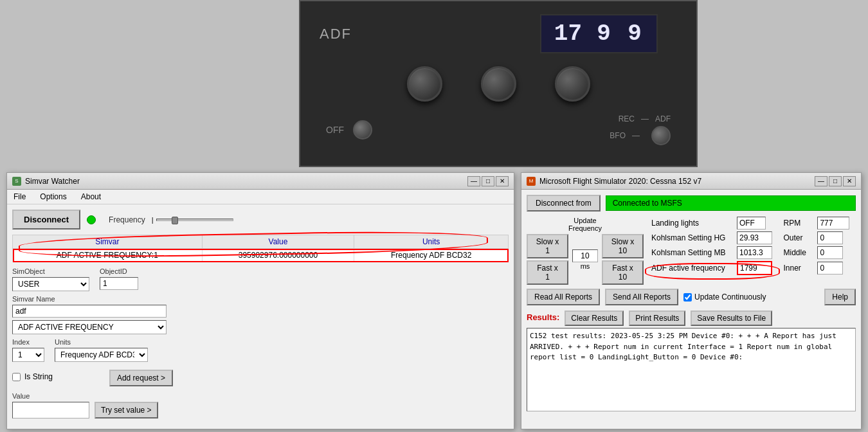 This screenshot has width=868, height=432. I want to click on objectid-group: ObjectID, so click(119, 279).